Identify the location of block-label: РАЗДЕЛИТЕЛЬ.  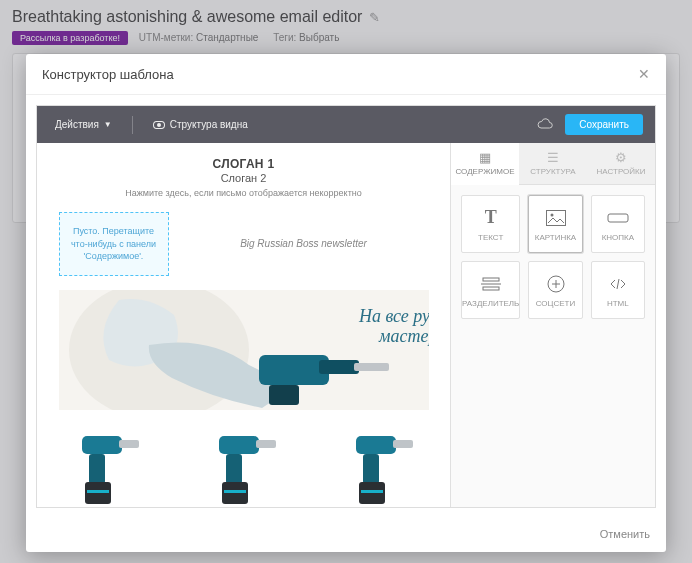
(490, 304).